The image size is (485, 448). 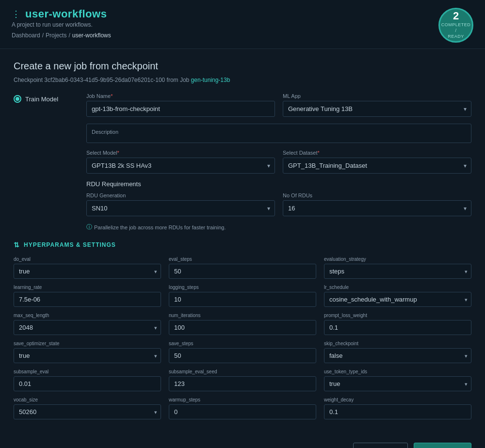 I want to click on hyperparam-select-skip_checkpoint: falsetrue, so click(x=398, y=356).